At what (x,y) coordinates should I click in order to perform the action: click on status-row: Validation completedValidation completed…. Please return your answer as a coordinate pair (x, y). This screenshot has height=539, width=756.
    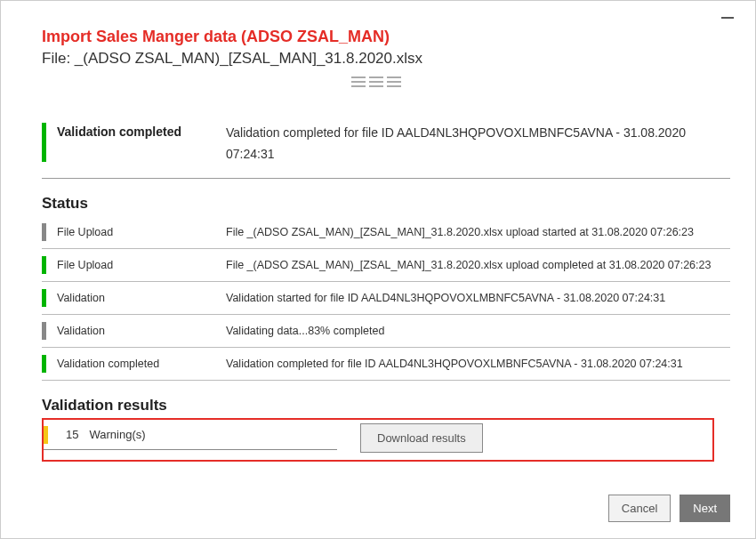
    Looking at the image, I should click on (386, 365).